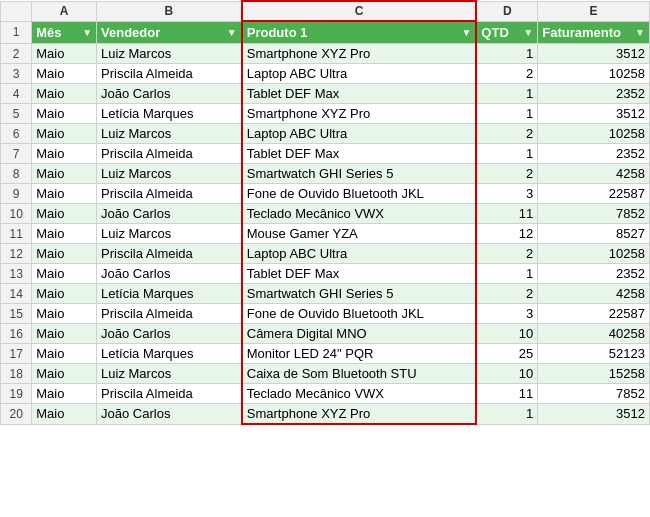 Image resolution: width=650 pixels, height=517 pixels. I want to click on cell-produto: Câmera Digital MNO, so click(360, 334).